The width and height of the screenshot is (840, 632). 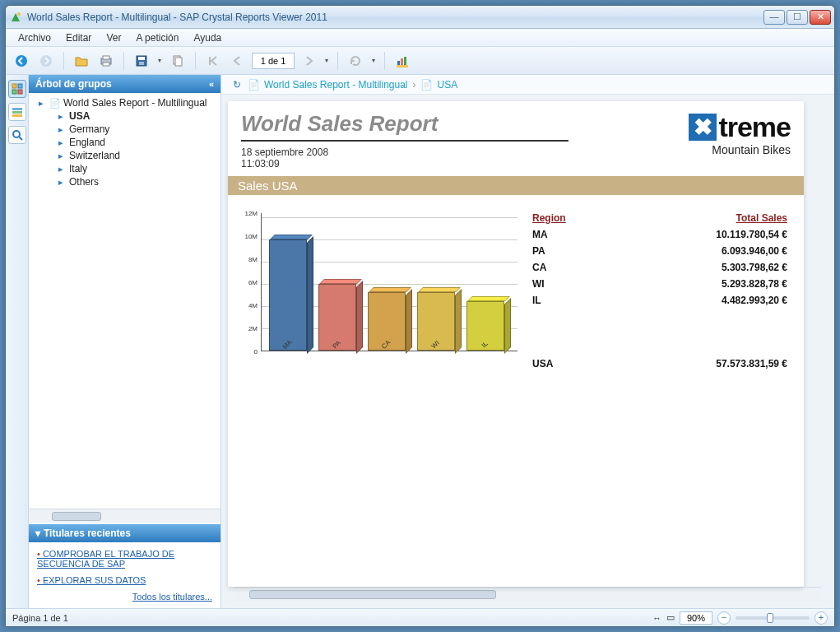 What do you see at coordinates (395, 17) in the screenshot?
I see `window-title: World Sales Report - Multilingual - SAP …` at bounding box center [395, 17].